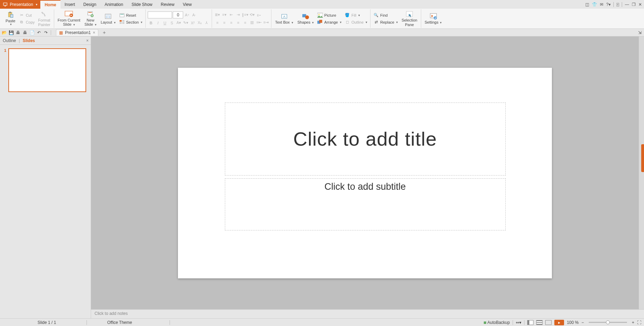 The width and height of the screenshot is (644, 326). Describe the element at coordinates (634, 5) in the screenshot. I see `restore-icon: ❐` at that location.